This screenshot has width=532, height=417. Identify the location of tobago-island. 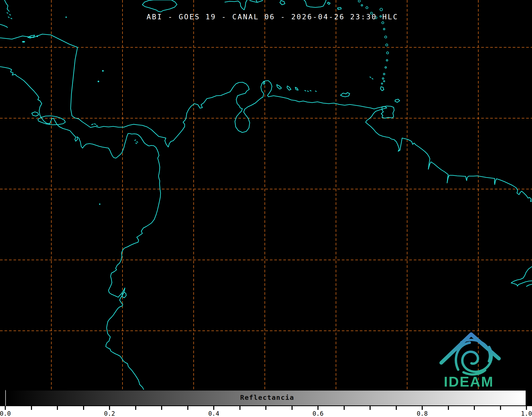
(397, 101).